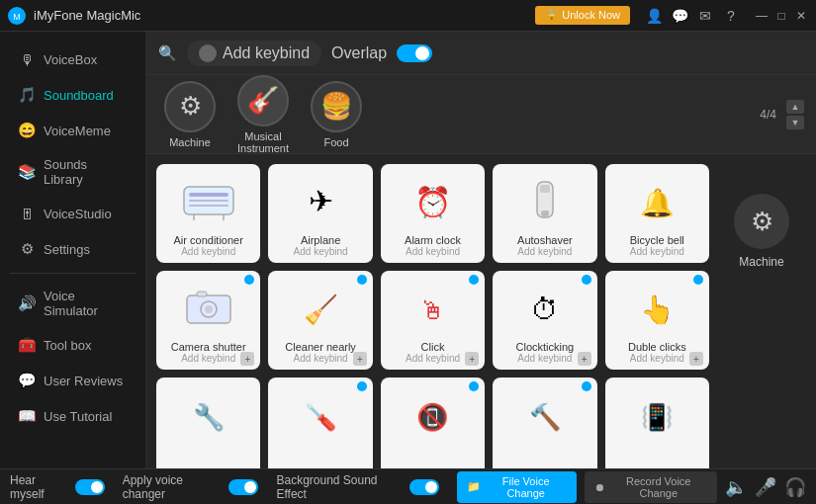 This screenshot has height=504, width=816. I want to click on apply-voice-toggle, so click(243, 487).